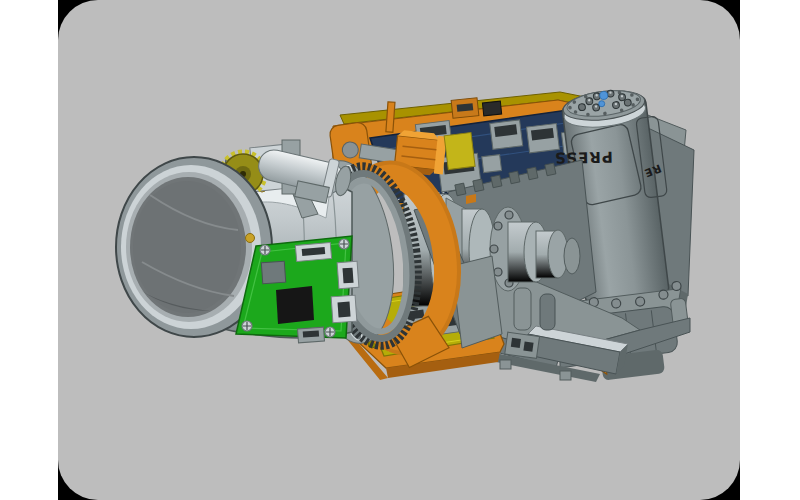  What do you see at coordinates (29, 250) in the screenshot?
I see `left-margin-bar` at bounding box center [29, 250].